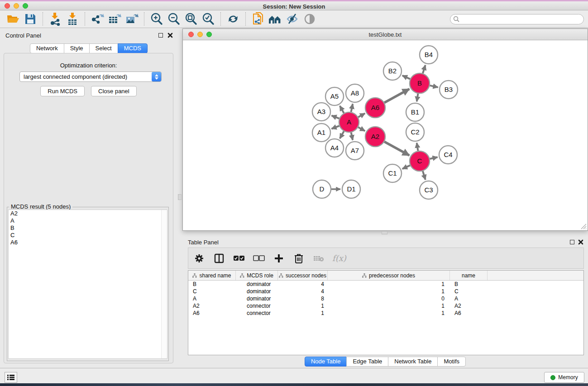  Describe the element at coordinates (62, 91) in the screenshot. I see `run-mcds-button: Run MCDS` at that location.